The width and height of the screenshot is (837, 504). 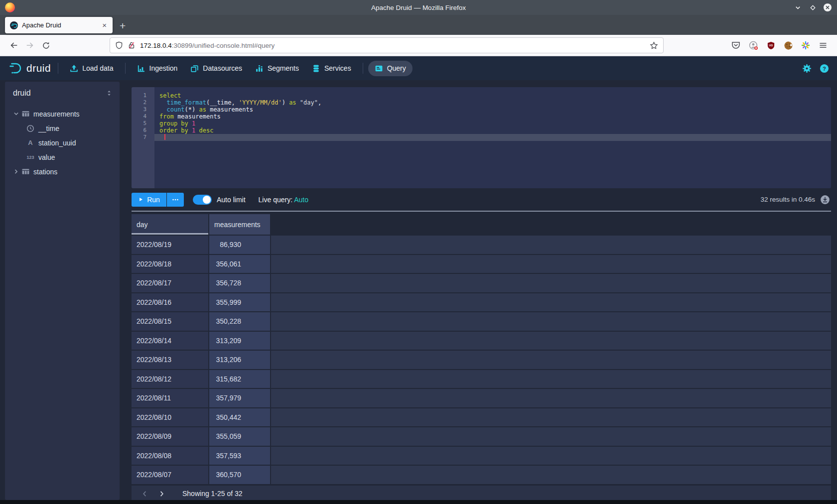 I want to click on line-number: 7, so click(x=143, y=137).